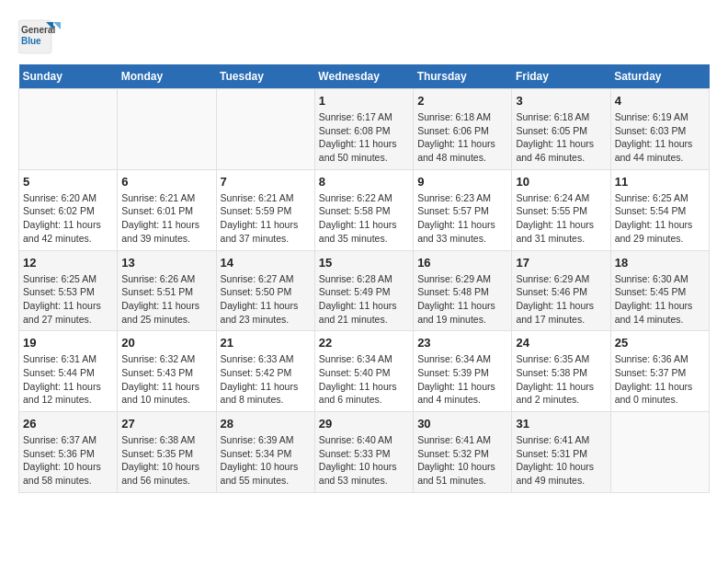 The height and width of the screenshot is (563, 728). What do you see at coordinates (660, 182) in the screenshot?
I see `day-number: 11` at bounding box center [660, 182].